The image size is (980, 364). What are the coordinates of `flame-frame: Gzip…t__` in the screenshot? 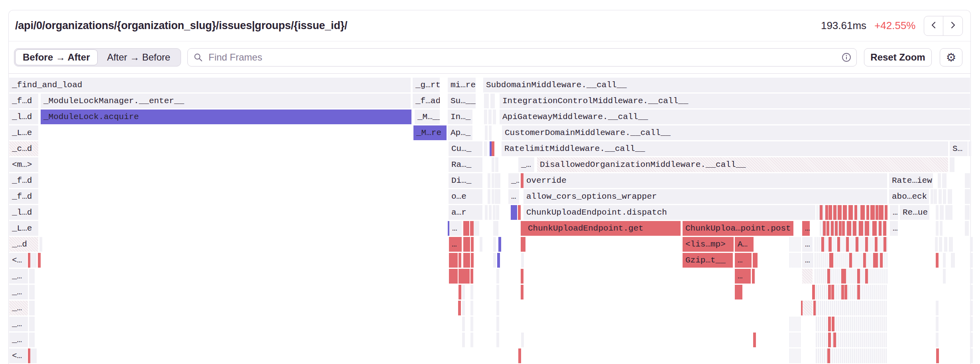 It's located at (708, 260).